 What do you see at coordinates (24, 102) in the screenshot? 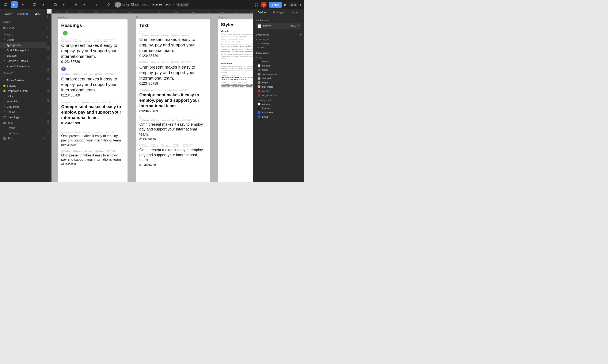
I see `sidebar-item-input: ✓ Input fields` at bounding box center [24, 102].